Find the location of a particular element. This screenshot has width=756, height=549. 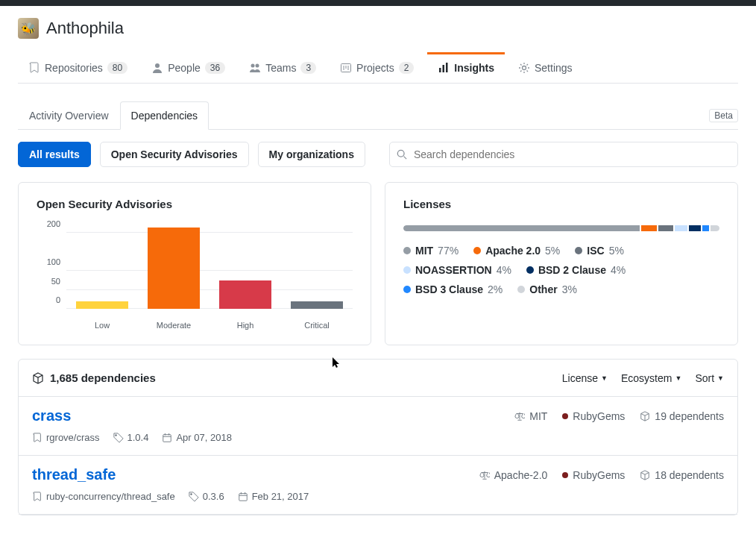

dependency-row: thread_safe Apache-2.0 RubyGems 18 depen… is located at coordinates (378, 485).